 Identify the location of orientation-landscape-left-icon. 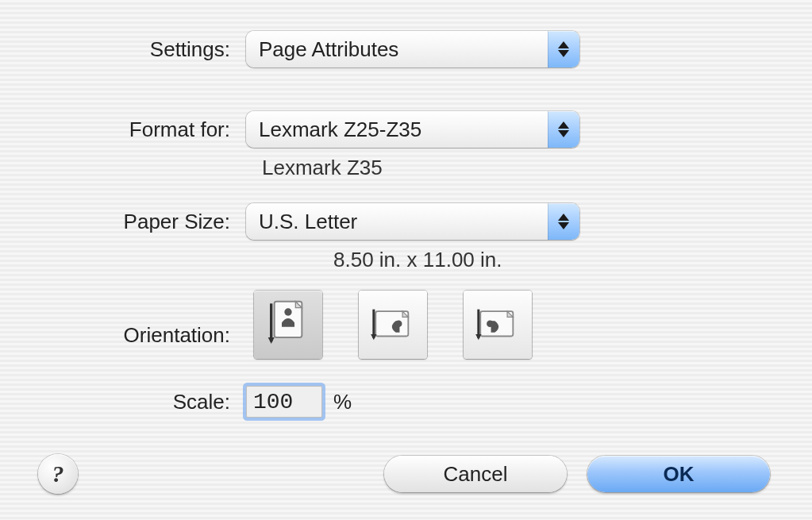
(393, 325).